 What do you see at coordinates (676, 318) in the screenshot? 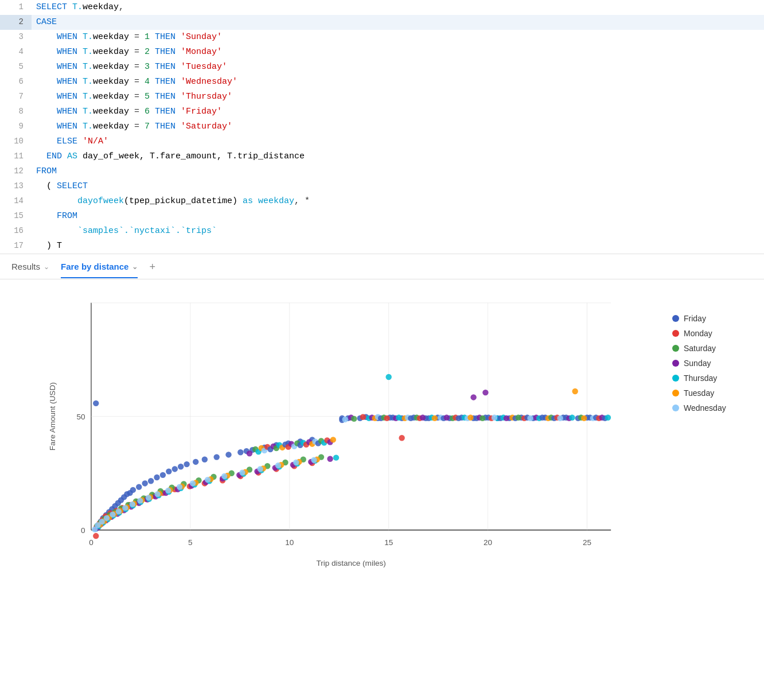
I see `legend-dot-friday` at bounding box center [676, 318].